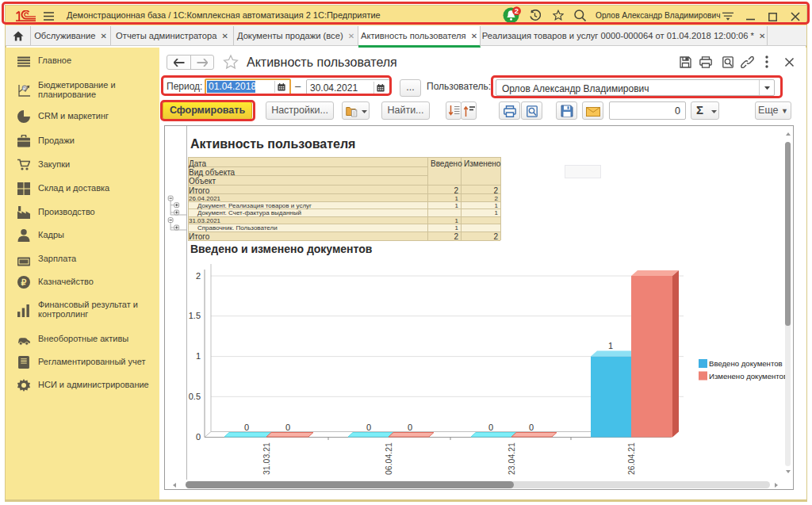 Image resolution: width=812 pixels, height=505 pixels. Describe the element at coordinates (389, 458) in the screenshot. I see `svg-text: 06.04.21` at that location.